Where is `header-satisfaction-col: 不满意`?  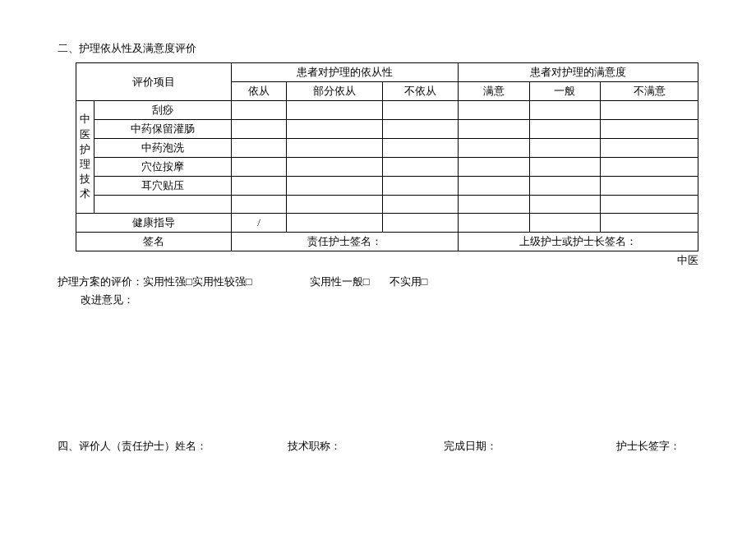
header-satisfaction-col: 不满意 is located at coordinates (649, 92).